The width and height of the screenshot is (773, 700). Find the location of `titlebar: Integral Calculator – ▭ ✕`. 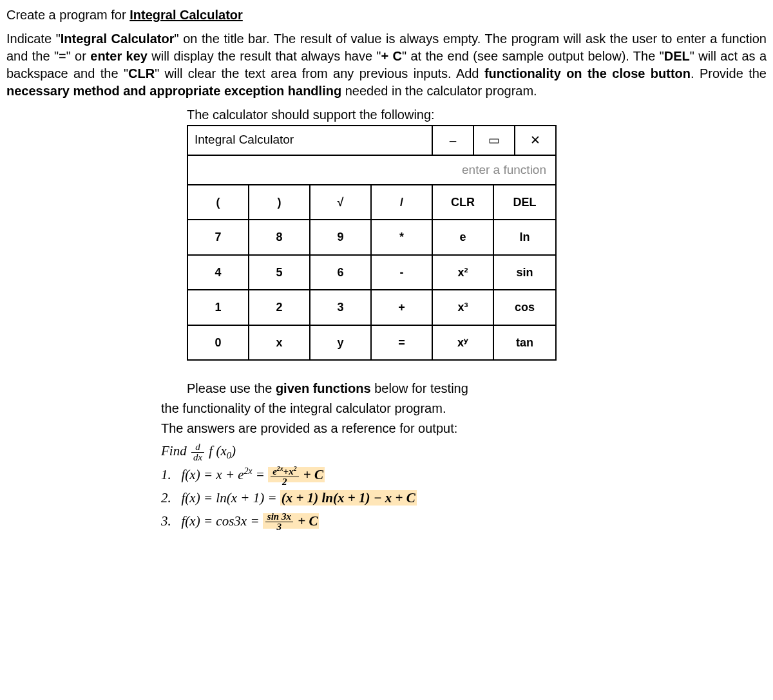

titlebar: Integral Calculator – ▭ ✕ is located at coordinates (372, 141).